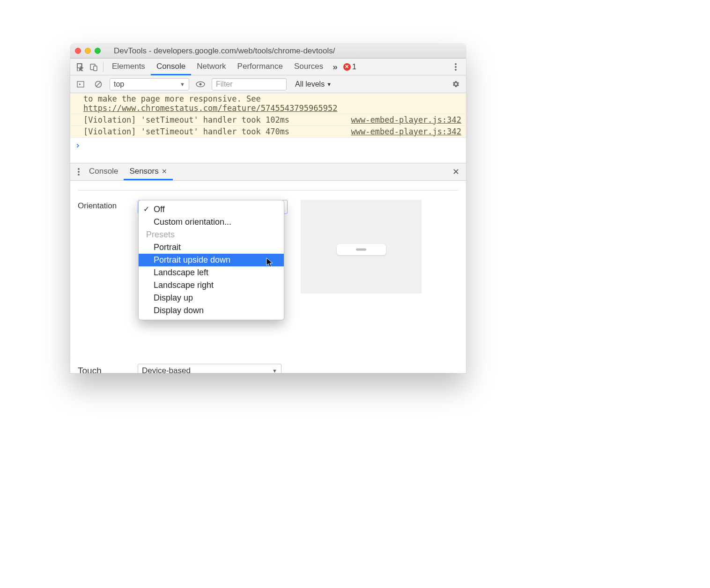  What do you see at coordinates (249, 84) in the screenshot?
I see `filter-input: Filter` at bounding box center [249, 84].